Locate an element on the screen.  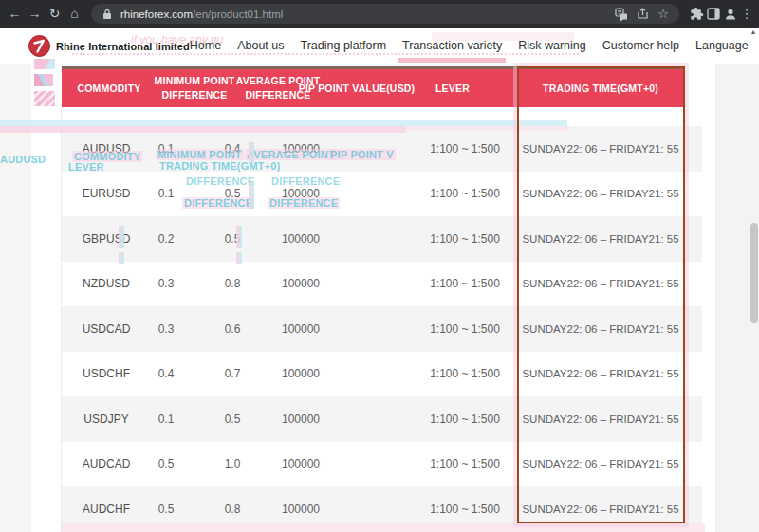
url-host: rhineforex.com is located at coordinates (157, 14).